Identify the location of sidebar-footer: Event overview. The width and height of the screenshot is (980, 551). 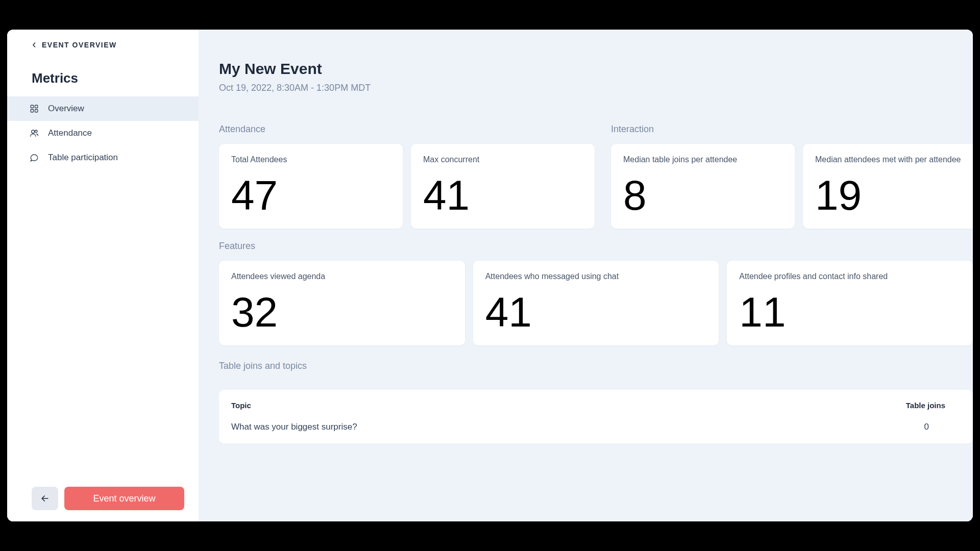
(103, 499).